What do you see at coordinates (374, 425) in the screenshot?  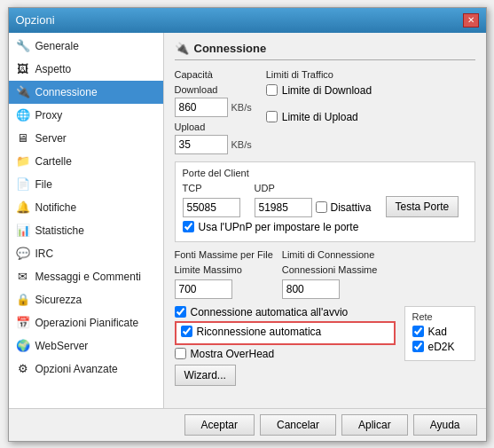 I see `aplicar-button: Aplicar` at bounding box center [374, 425].